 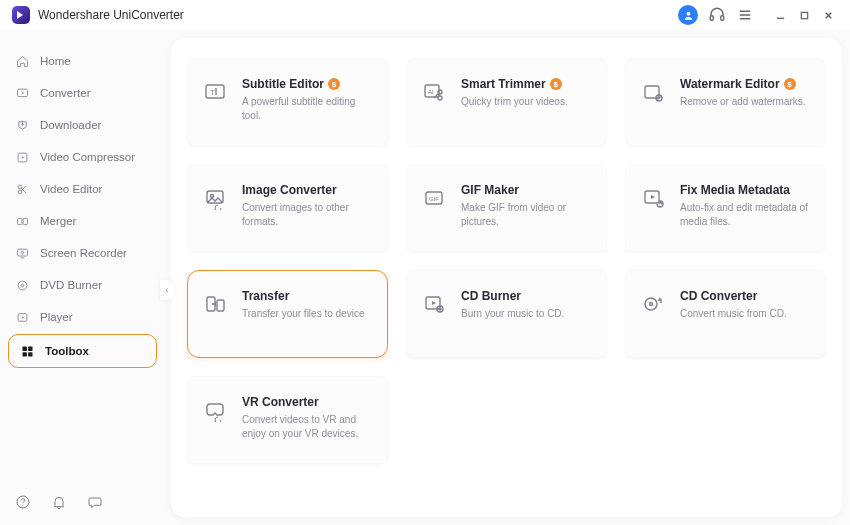 I want to click on screen-recorder-icon, so click(x=22, y=253).